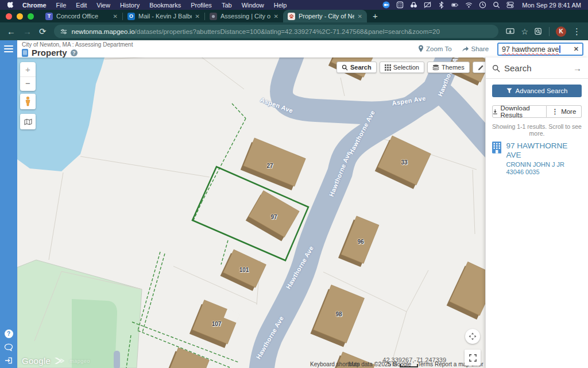  What do you see at coordinates (326, 16) in the screenshot?
I see `tab-title: Property - City of Newton, M` at bounding box center [326, 16].